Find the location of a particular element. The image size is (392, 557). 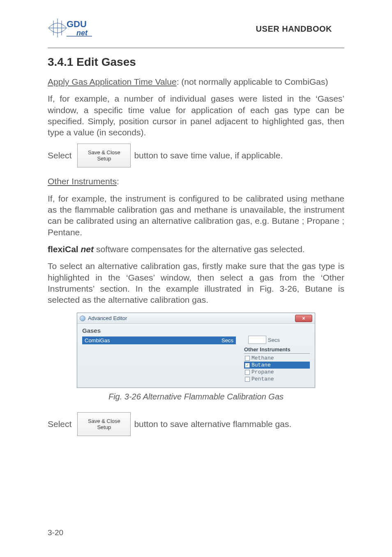

flexical-prefix: flexiCal is located at coordinates (64, 249).